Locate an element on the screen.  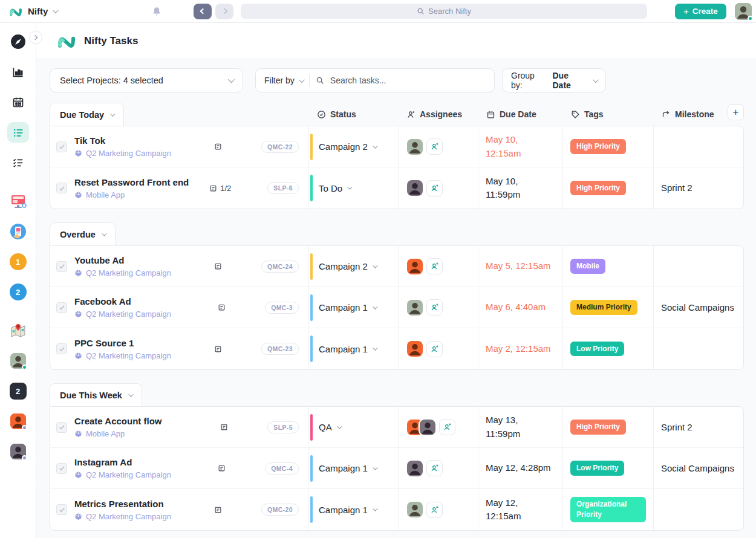
create-button: + Create is located at coordinates (700, 11).